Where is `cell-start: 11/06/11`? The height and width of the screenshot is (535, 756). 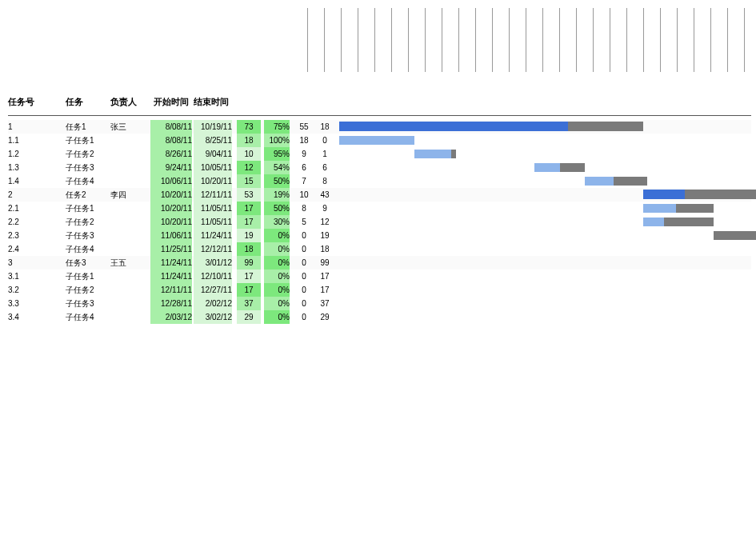
cell-start: 11/06/11 is located at coordinates (171, 235).